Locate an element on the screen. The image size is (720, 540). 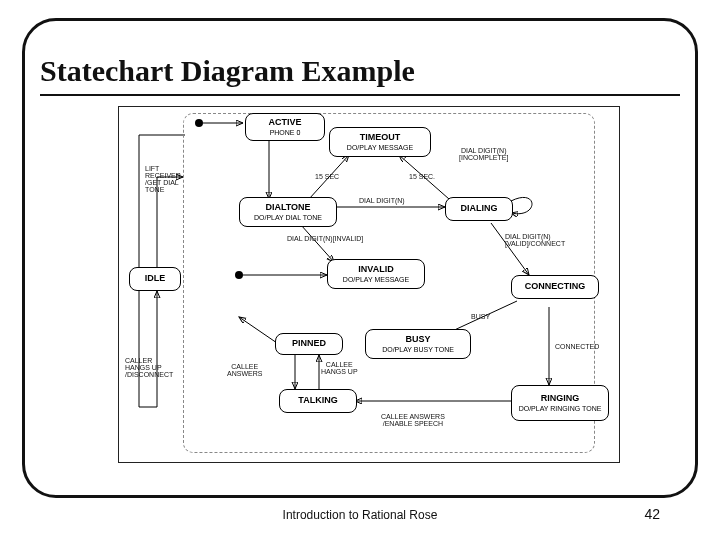
transition-callee-answers-enable: CALLEE ANSWERS /ENABLE SPEECH is located at coordinates (413, 420).